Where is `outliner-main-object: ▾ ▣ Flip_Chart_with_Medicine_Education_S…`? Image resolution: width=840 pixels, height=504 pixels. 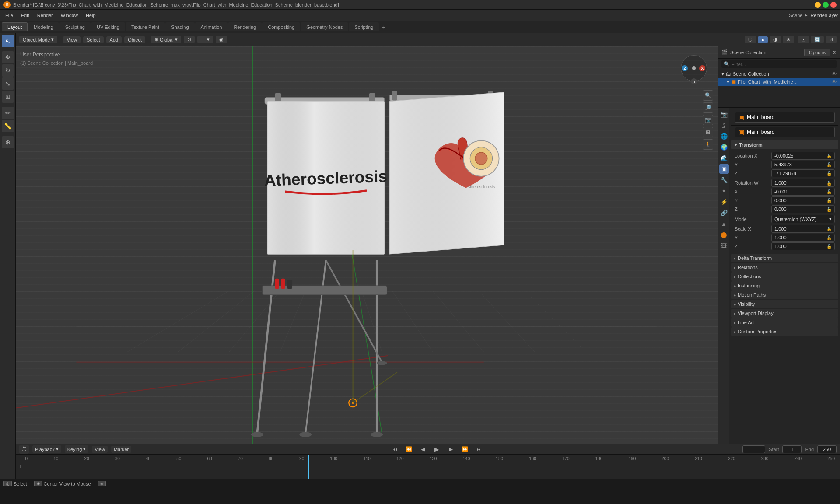 outliner-main-object: ▾ ▣ Flip_Chart_with_Medicine_Education_S… is located at coordinates (779, 82).